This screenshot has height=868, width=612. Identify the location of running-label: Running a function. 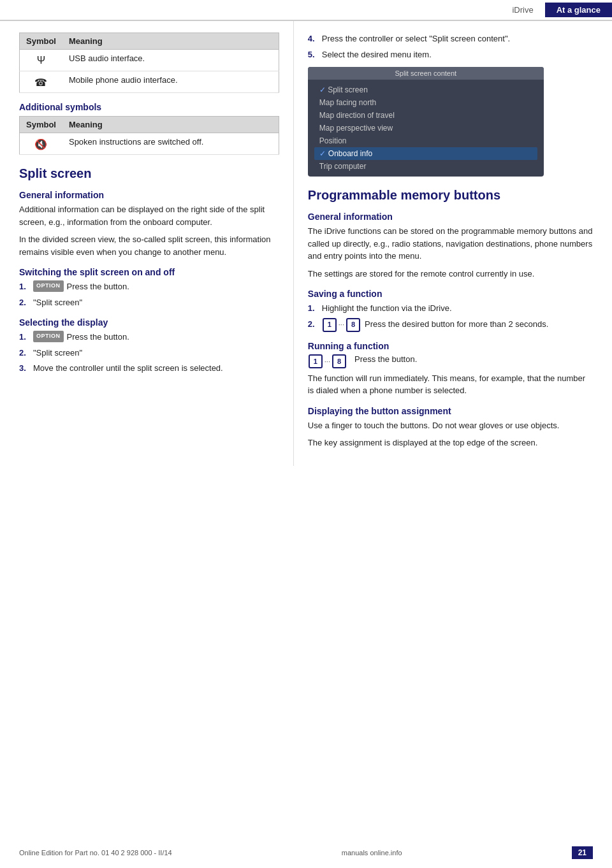
(450, 346).